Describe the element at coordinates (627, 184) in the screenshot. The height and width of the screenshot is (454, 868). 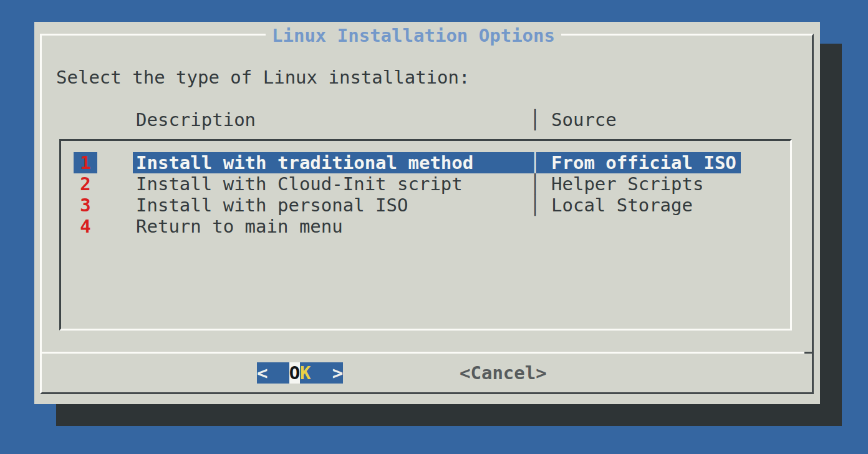
I see `menu-item-source: Helper Scripts` at that location.